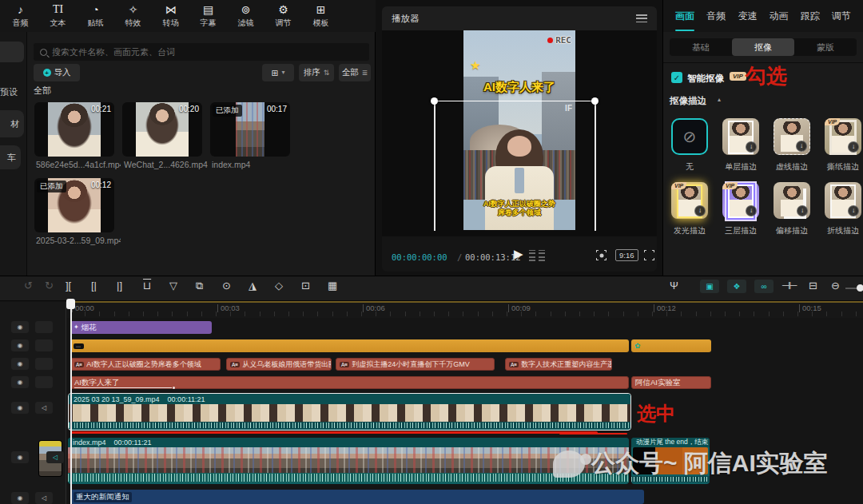 The width and height of the screenshot is (863, 504). I want to click on playhead-handle, so click(70, 304).